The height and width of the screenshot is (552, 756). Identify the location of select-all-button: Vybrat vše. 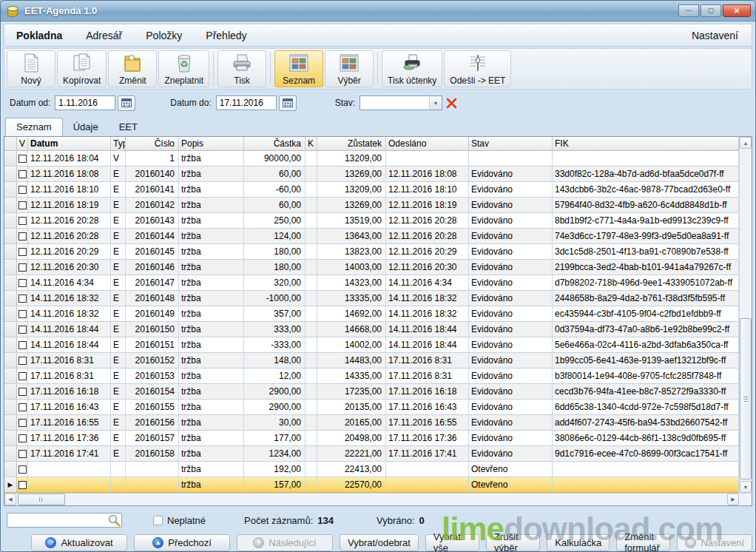
(453, 543).